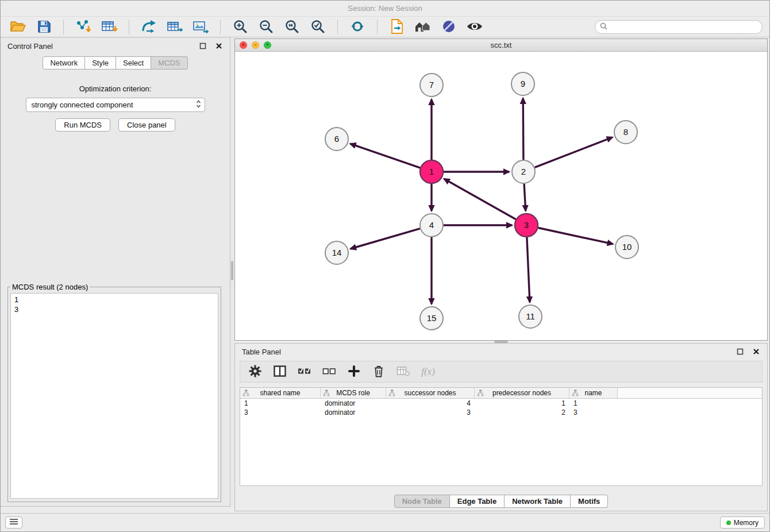  What do you see at coordinates (746, 523) in the screenshot?
I see `memory-label: Memory` at bounding box center [746, 523].